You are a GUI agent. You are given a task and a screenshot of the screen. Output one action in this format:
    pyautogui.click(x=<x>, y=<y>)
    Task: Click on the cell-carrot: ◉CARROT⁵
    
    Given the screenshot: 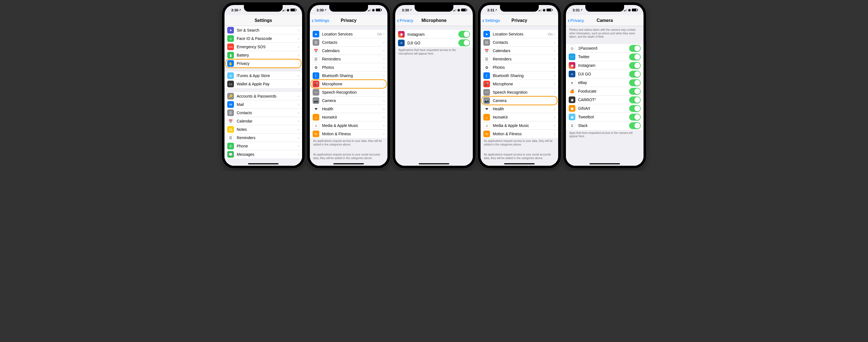 What is the action you would take?
    pyautogui.click(x=604, y=100)
    